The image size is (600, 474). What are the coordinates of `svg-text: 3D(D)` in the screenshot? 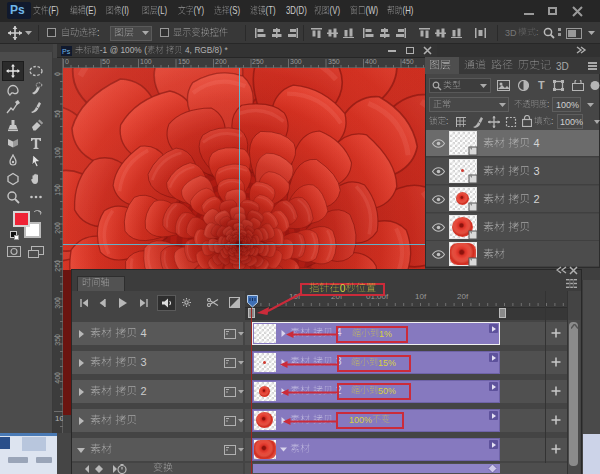 It's located at (296, 10).